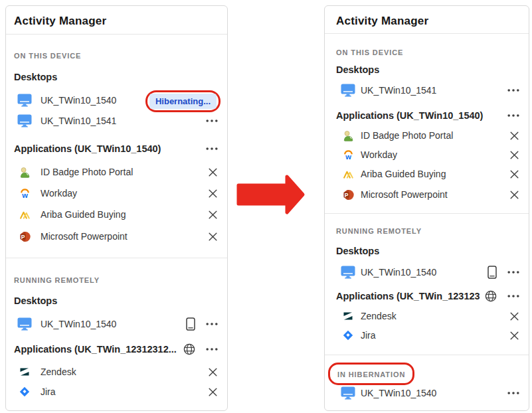 This screenshot has width=532, height=413. I want to click on app-name: Workday, so click(117, 193).